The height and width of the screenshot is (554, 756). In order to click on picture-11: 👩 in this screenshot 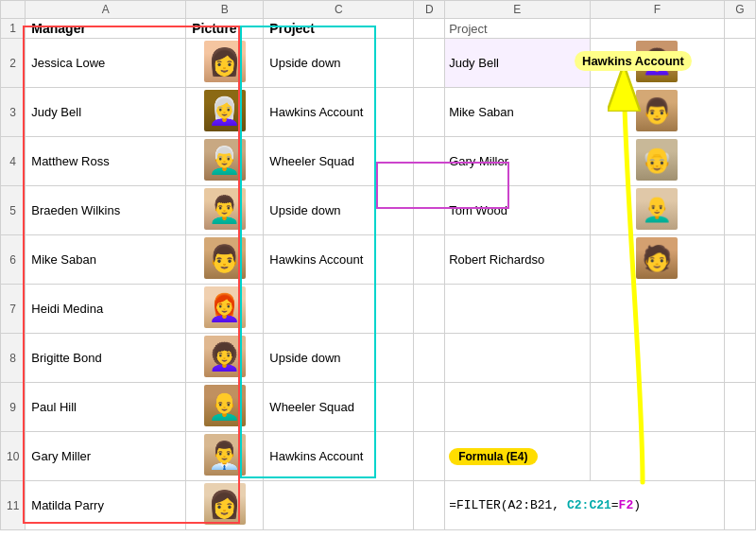, I will do `click(225, 506)`.